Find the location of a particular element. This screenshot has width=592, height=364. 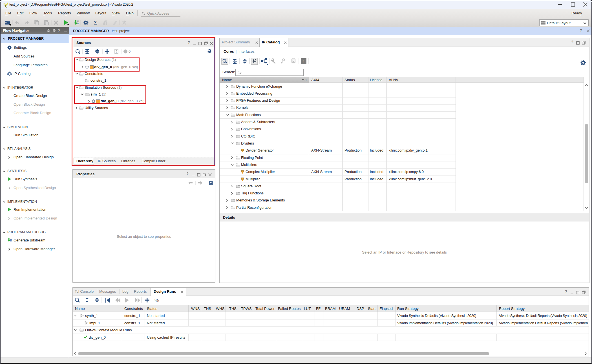

svg-text: 1 is located at coordinates (306, 80).